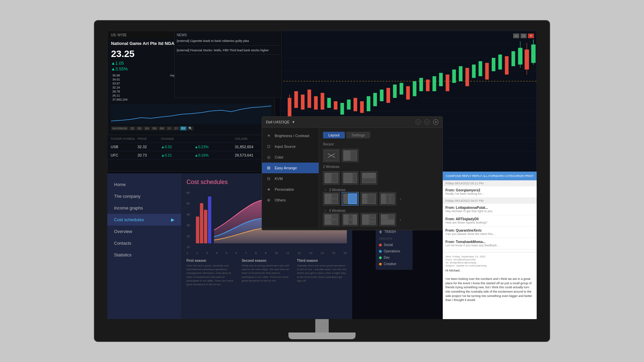 This screenshot has height=362, width=644. What do you see at coordinates (178, 155) in the screenshot?
I see `change-ufc: ▲0.21` at bounding box center [178, 155].